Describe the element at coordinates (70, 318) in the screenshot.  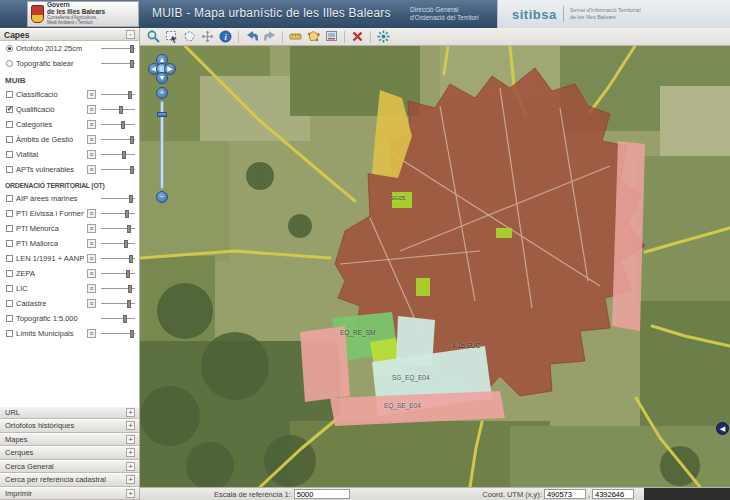
I see `layer-topografic-ot: Topogràfic 1:5.000 ≡` at that location.